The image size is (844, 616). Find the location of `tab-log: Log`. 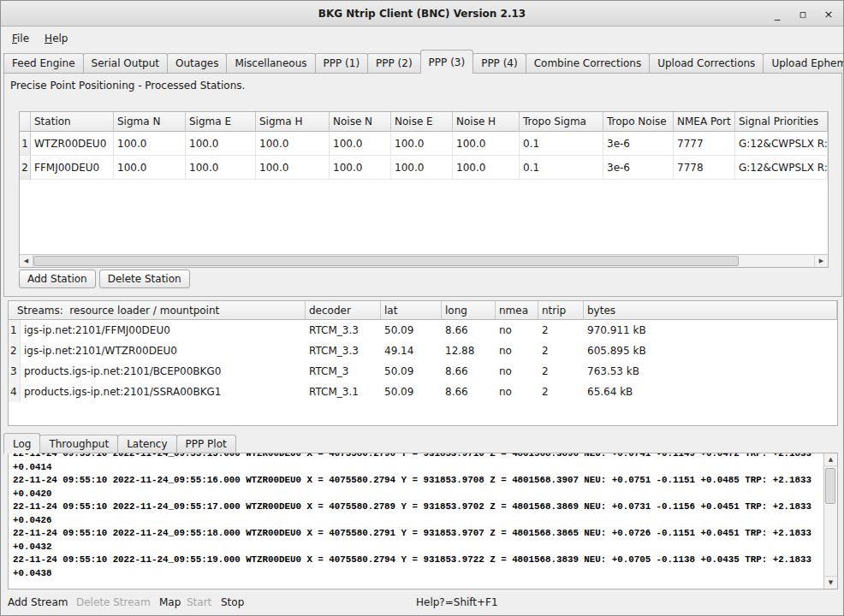

tab-log: Log is located at coordinates (22, 443).